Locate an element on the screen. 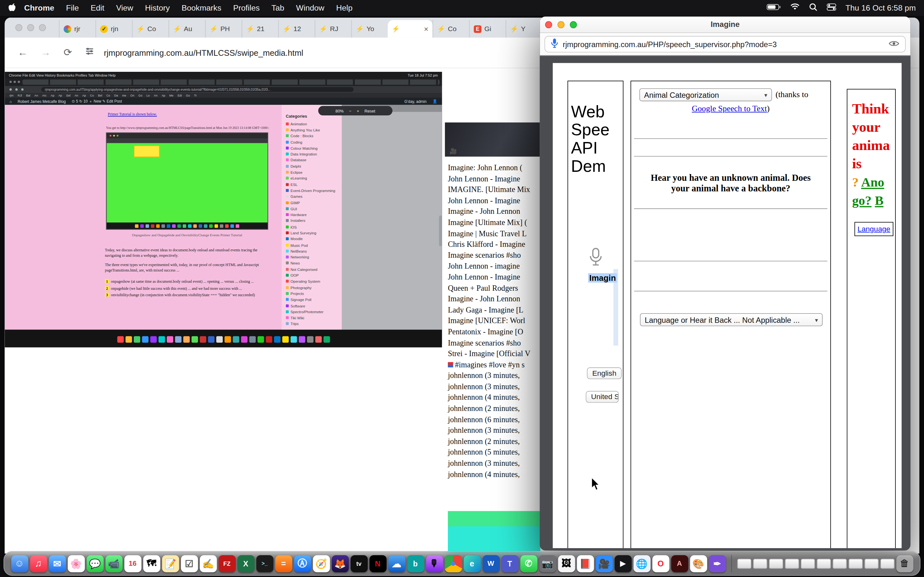  menu-item-file: File is located at coordinates (73, 8).